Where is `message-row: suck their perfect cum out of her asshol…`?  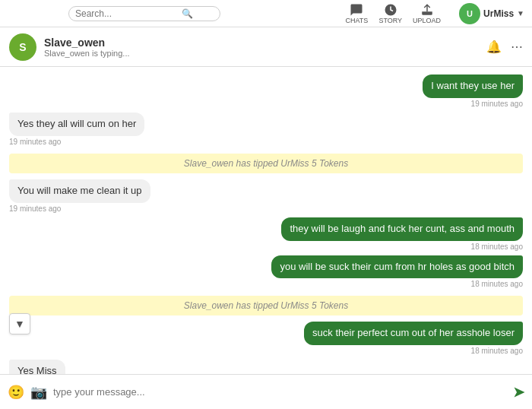 message-row: suck their perfect cum out of her asshol… is located at coordinates (266, 338).